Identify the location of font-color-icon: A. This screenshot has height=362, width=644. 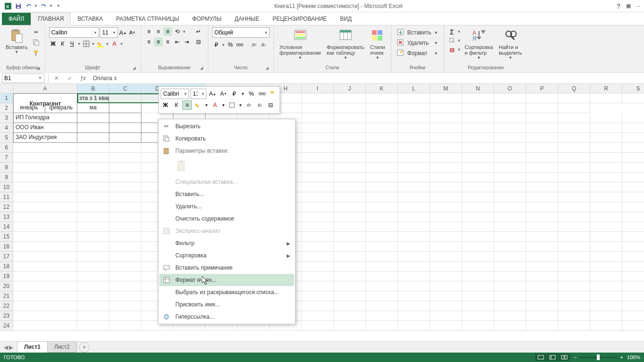
(115, 44).